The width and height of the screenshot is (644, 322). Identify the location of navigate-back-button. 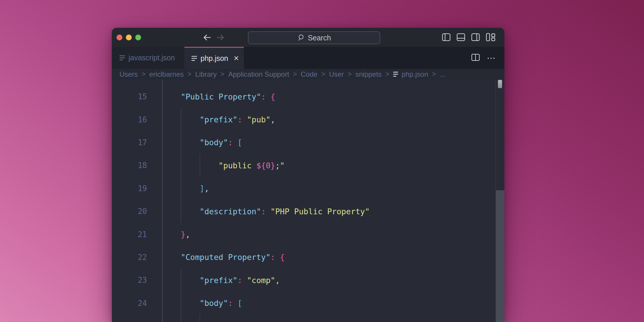
(207, 37).